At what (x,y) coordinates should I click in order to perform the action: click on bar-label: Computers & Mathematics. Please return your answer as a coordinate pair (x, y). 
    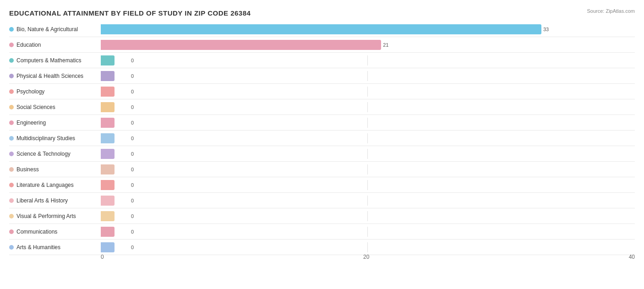
    Looking at the image, I should click on (55, 60).